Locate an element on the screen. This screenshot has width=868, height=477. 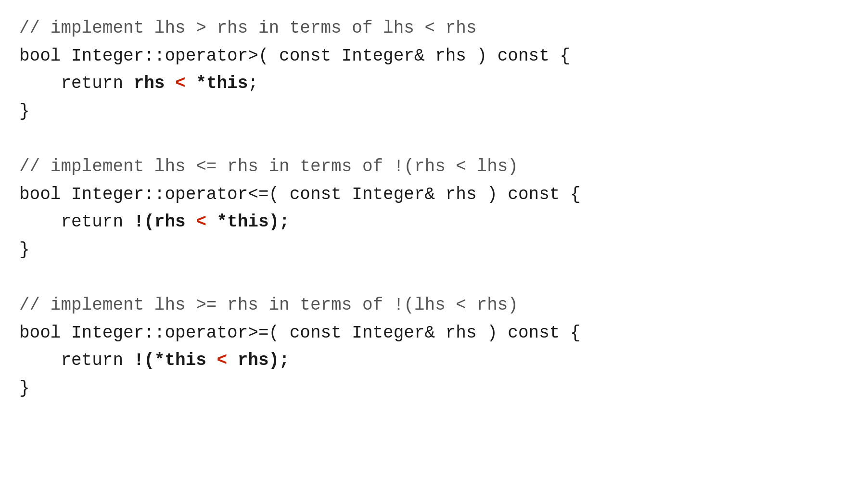
return-line-3: return !(*this < rhs); is located at coordinates (434, 361).